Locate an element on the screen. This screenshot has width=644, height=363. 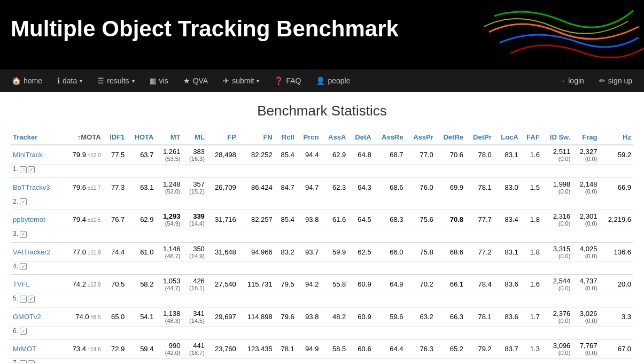
nav-login-label: login is located at coordinates (576, 81).